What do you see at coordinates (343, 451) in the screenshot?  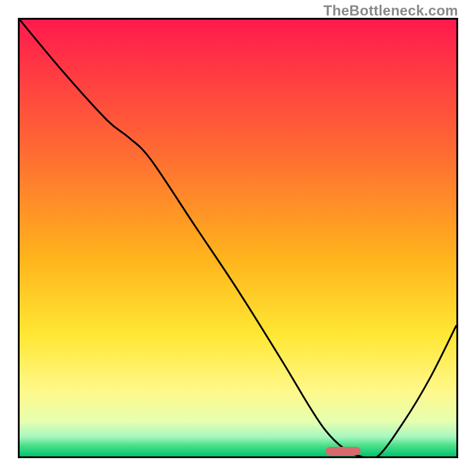 I see `optimal-range-marker` at bounding box center [343, 451].